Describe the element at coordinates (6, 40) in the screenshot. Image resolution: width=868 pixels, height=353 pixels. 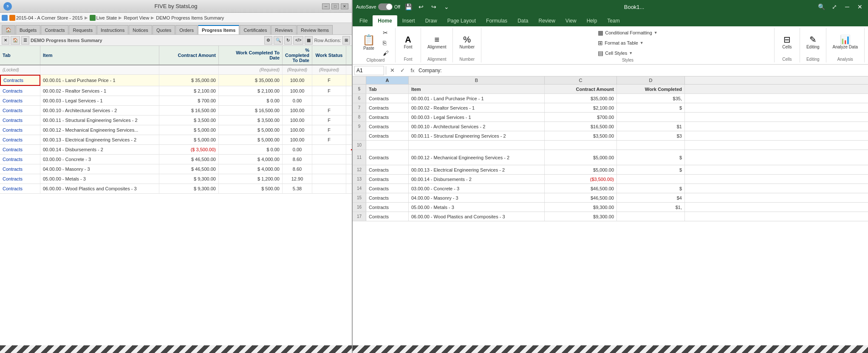
I see `close-tab-button: ✕` at that location.